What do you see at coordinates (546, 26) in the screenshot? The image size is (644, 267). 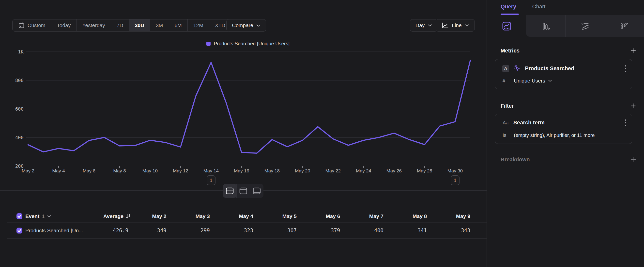 I see `bar-chart-icon` at bounding box center [546, 26].